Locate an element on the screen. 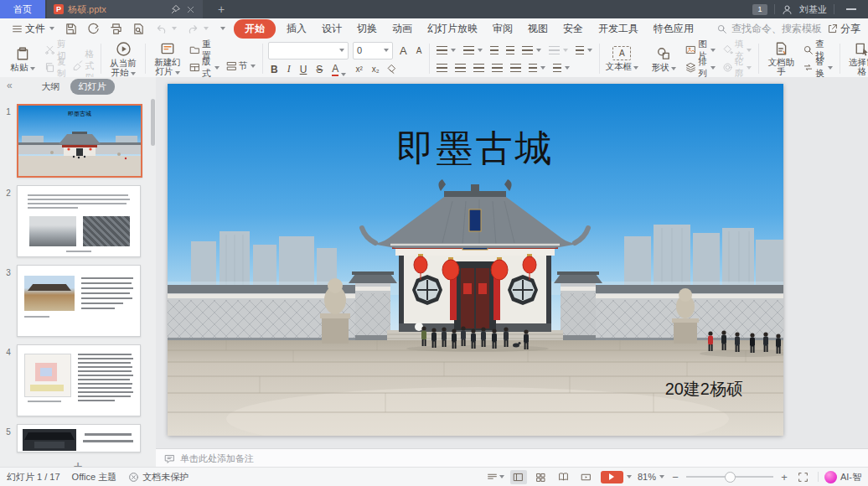 This screenshot has height=486, width=868. tab-devtools: 开发工具 is located at coordinates (618, 28).